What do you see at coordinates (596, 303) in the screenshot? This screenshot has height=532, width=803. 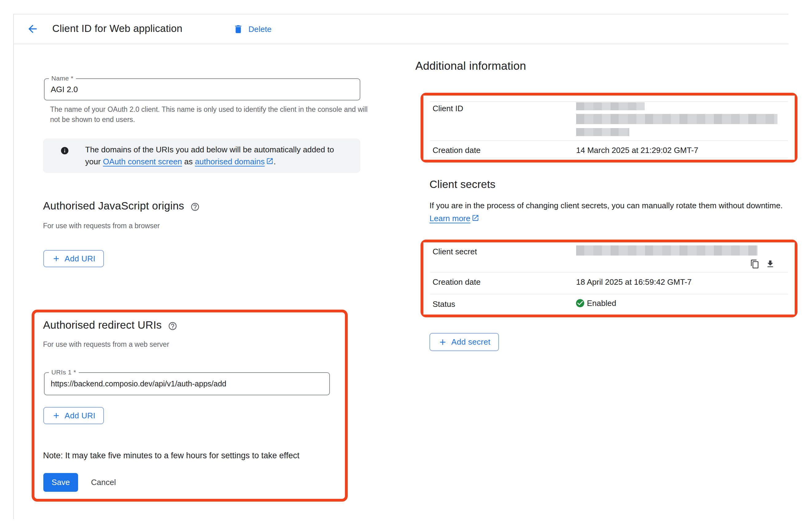 I see `status-badge: Enabled` at bounding box center [596, 303].